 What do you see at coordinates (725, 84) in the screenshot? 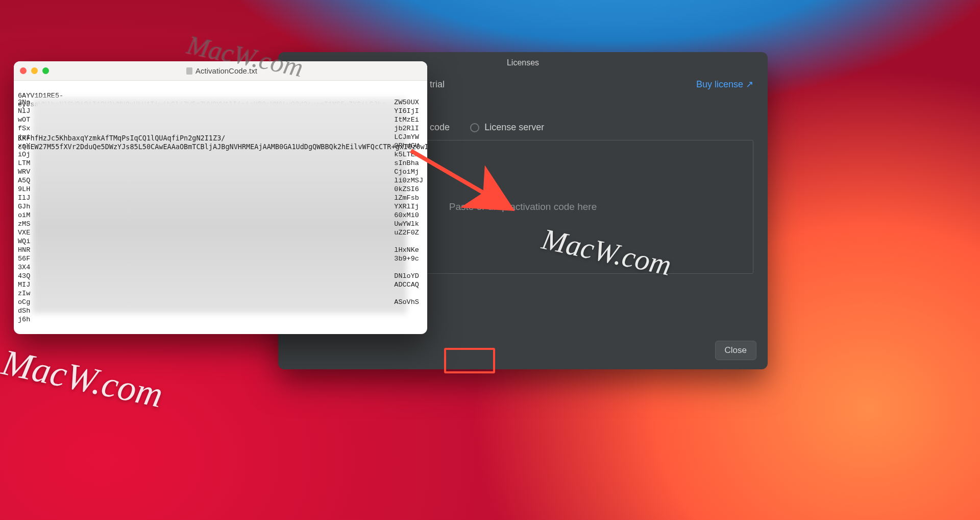
I see `buy-license-link: Buy license ↗` at bounding box center [725, 84].